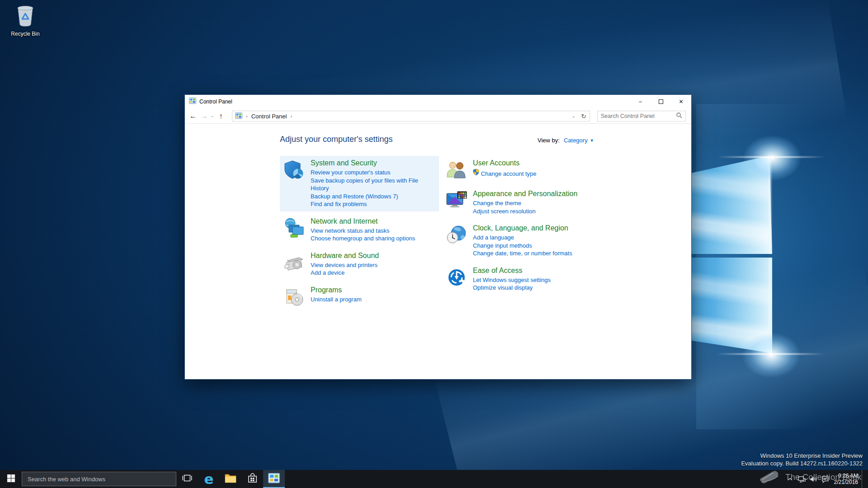 Image resolution: width=868 pixels, height=488 pixels. I want to click on category-appearance-personalization: Appearance and Personalization Change th…, so click(526, 202).